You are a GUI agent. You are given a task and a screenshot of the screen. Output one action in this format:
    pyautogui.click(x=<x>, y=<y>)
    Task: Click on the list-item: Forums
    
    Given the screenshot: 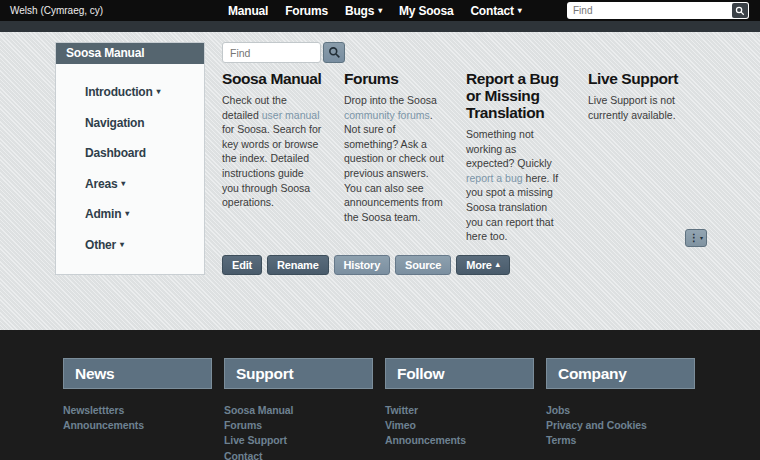 What is the action you would take?
    pyautogui.click(x=298, y=424)
    